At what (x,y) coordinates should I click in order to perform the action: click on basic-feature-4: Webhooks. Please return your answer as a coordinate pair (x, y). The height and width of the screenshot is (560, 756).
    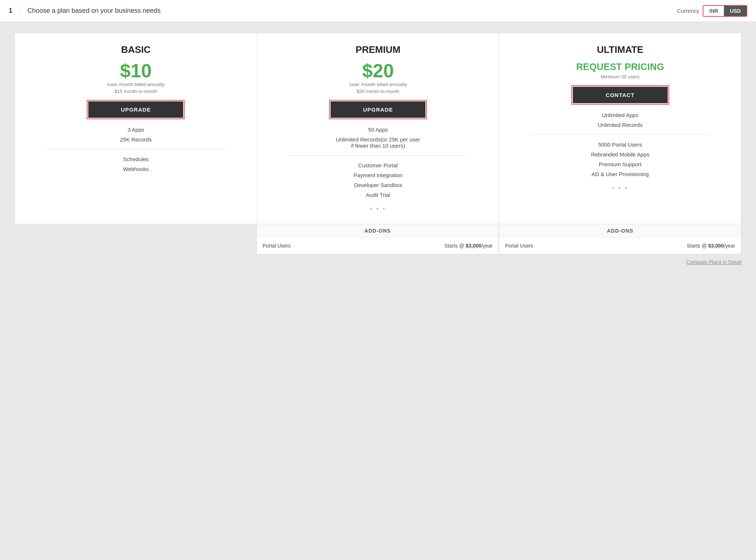
    Looking at the image, I should click on (136, 169).